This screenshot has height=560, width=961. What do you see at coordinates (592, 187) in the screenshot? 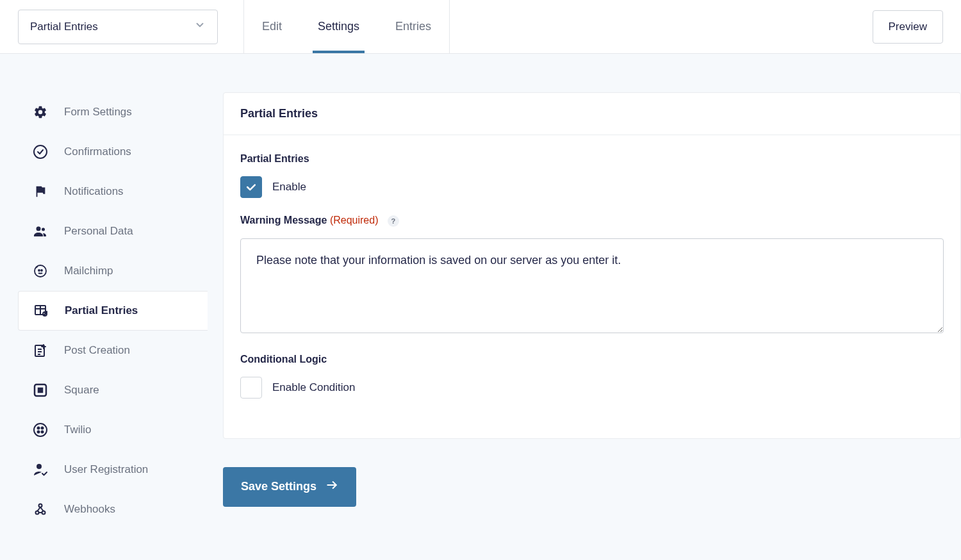
I see `enable-row: Enable` at bounding box center [592, 187].